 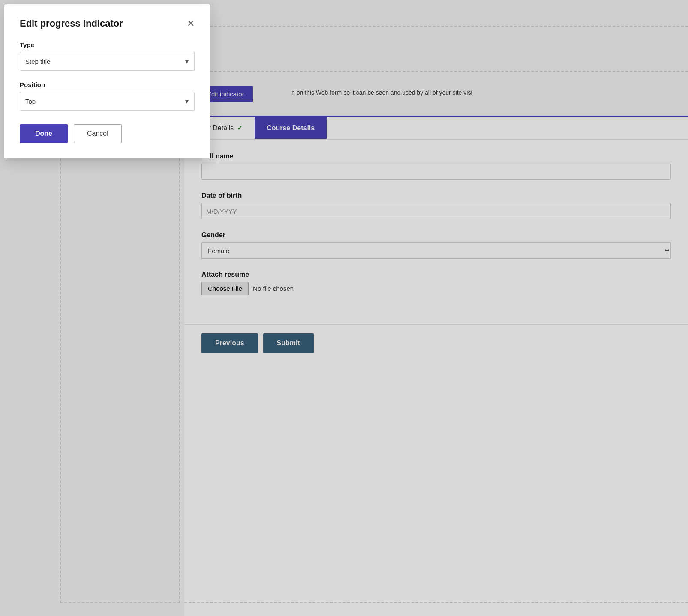 What do you see at coordinates (98, 134) in the screenshot?
I see `cancel-button: Cancel` at bounding box center [98, 134].